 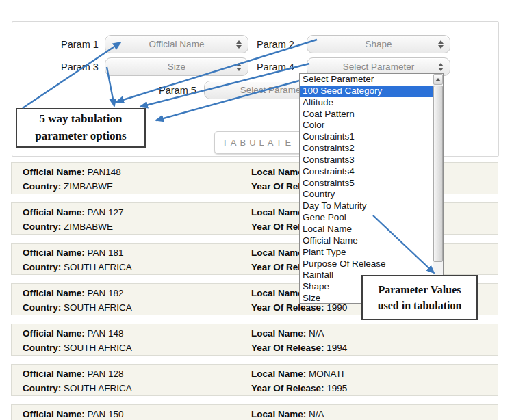 What do you see at coordinates (105, 373) in the screenshot?
I see `official-name-value: PAN 128` at bounding box center [105, 373].